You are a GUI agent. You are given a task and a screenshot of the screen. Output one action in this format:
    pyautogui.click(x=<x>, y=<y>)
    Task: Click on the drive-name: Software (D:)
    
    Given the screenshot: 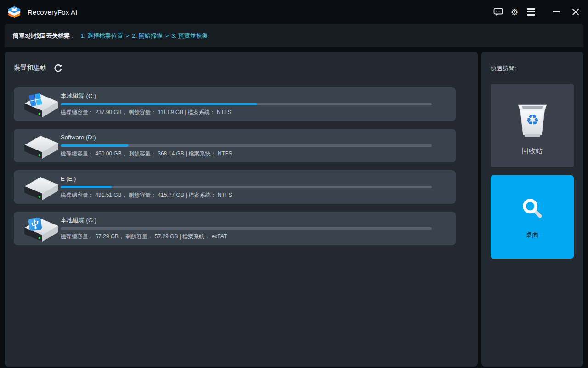 What is the action you would take?
    pyautogui.click(x=246, y=138)
    